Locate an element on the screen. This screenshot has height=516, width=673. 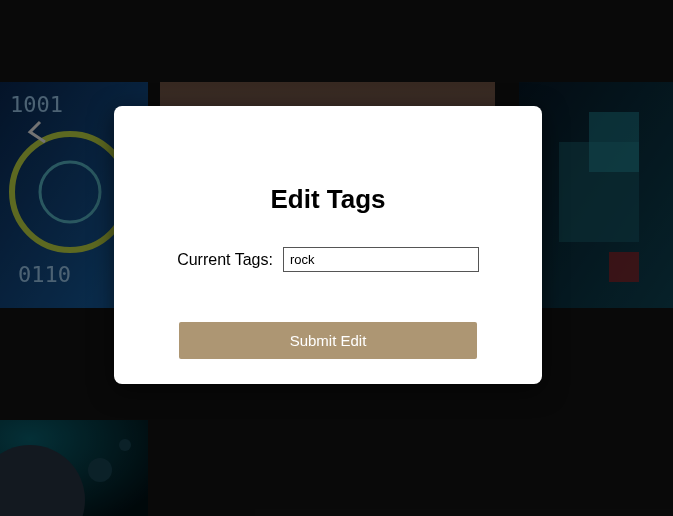
tags-label: Current Tags: is located at coordinates (225, 260).